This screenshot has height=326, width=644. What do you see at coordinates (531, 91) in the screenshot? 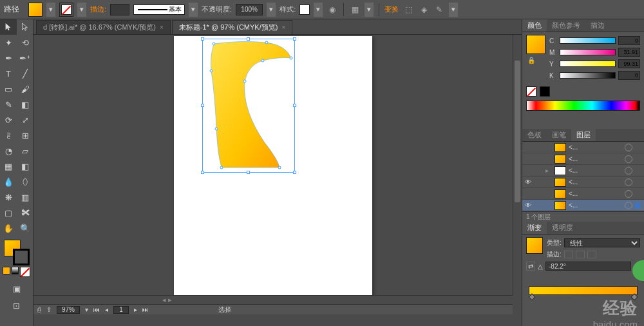
I see `none-color` at bounding box center [531, 91].